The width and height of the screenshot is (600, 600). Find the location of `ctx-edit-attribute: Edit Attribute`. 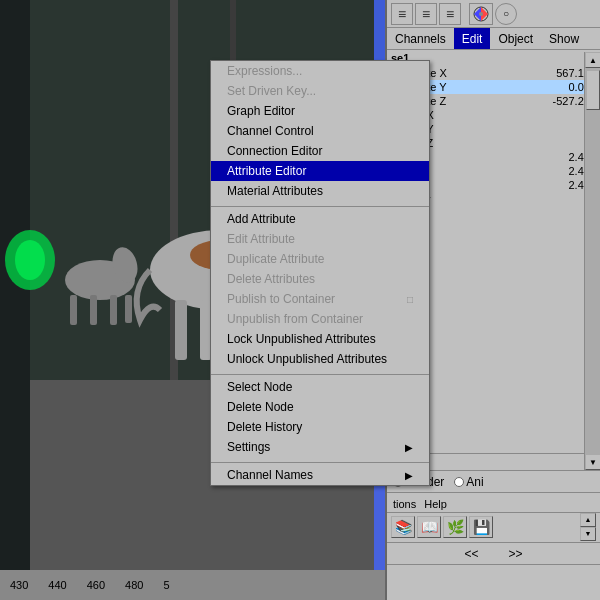

ctx-edit-attribute: Edit Attribute is located at coordinates (320, 239).